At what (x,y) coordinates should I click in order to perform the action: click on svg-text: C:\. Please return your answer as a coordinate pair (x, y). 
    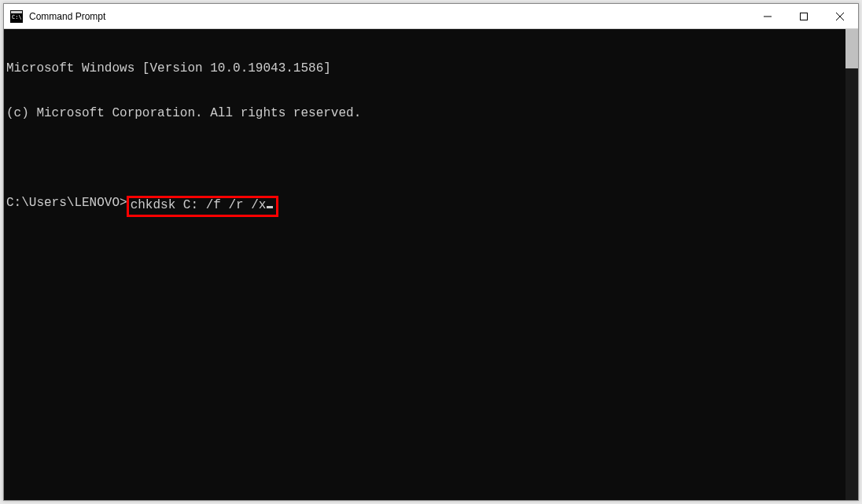
    Looking at the image, I should click on (17, 17).